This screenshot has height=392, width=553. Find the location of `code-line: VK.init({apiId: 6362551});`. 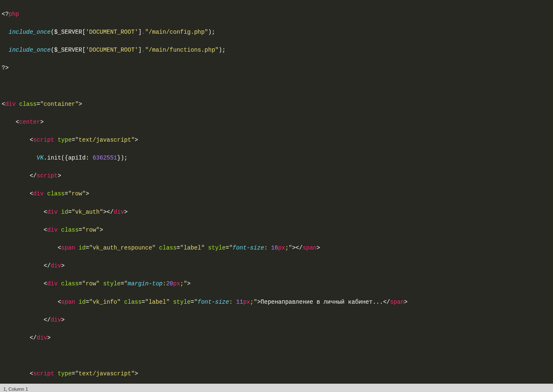

code-line: VK.init({apiId: 6362551}); is located at coordinates (277, 158).